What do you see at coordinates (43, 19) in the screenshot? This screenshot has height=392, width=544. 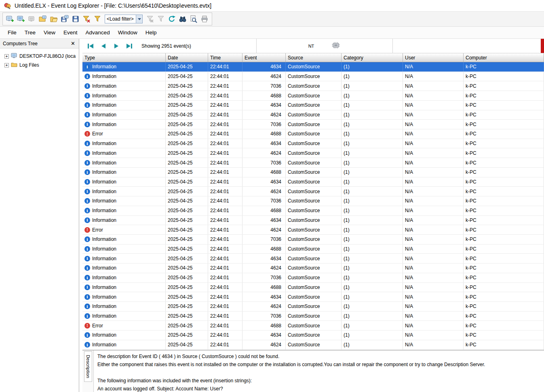 I see `open-workspace-icon` at bounding box center [43, 19].